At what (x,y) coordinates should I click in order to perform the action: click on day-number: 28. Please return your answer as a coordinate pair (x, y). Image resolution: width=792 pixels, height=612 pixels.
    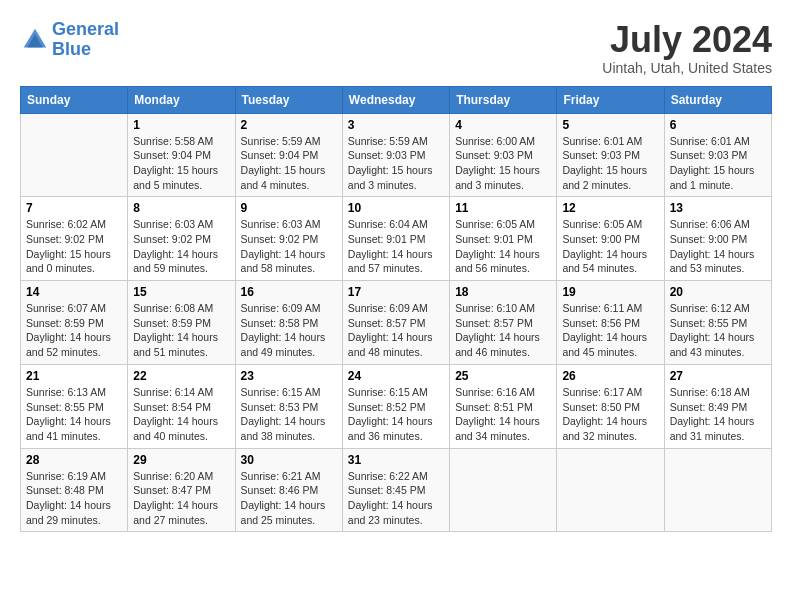
    Looking at the image, I should click on (74, 460).